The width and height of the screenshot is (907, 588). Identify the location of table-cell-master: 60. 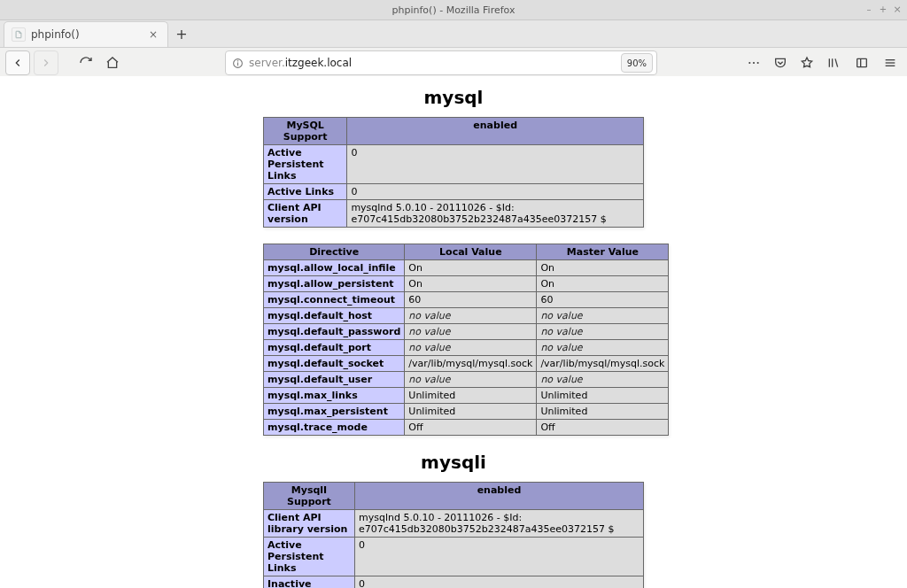
(602, 300).